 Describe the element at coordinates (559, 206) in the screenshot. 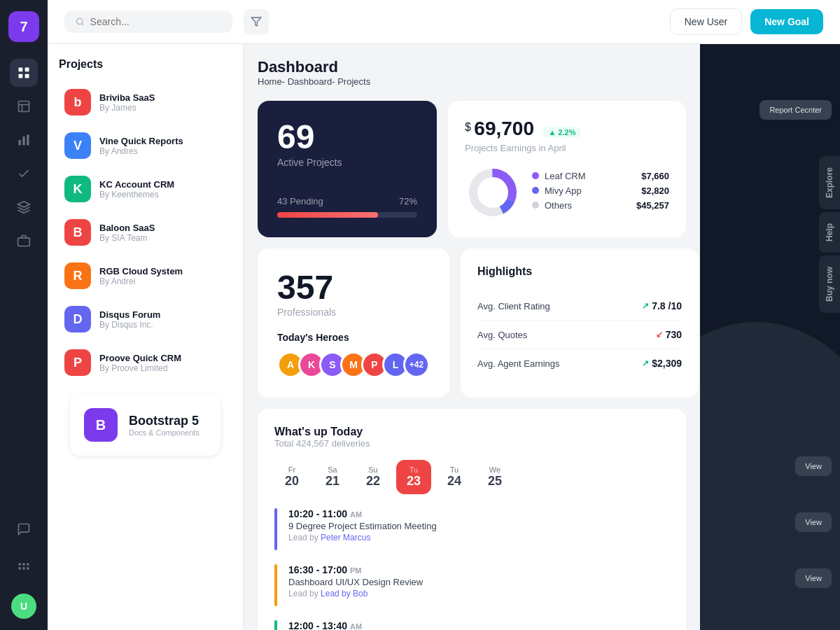

I see `legend-label: Others` at that location.